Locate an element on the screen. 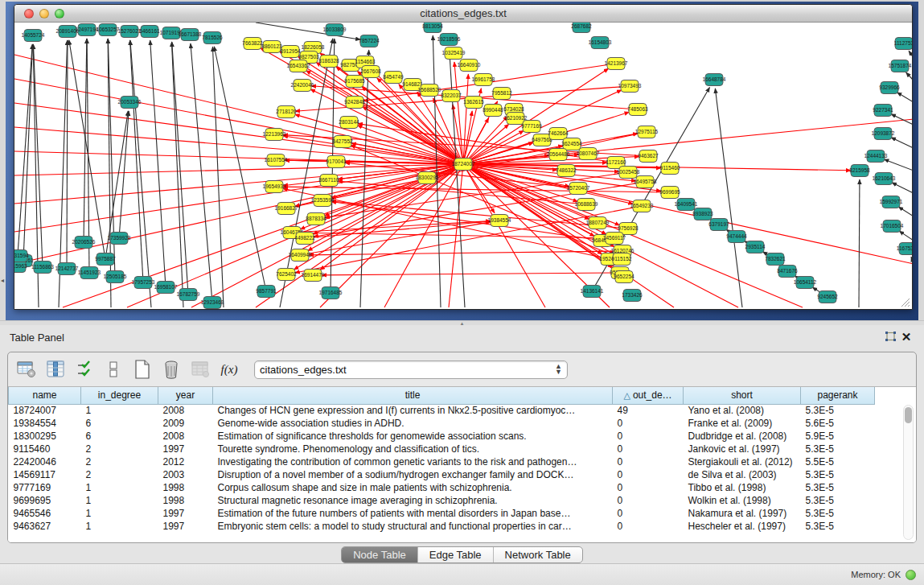 The height and width of the screenshot is (585, 924). graph-node-yellow: 7625402 is located at coordinates (286, 275).